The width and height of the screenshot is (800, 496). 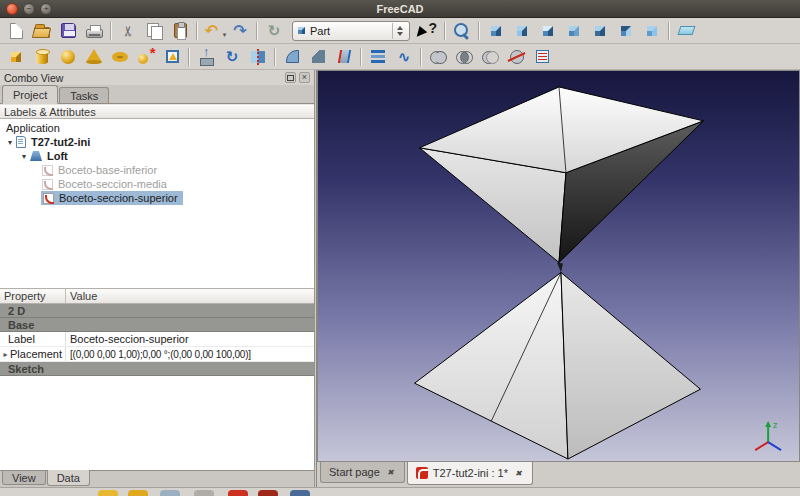 I want to click on tree-item-loft: Loft, so click(x=157, y=156).